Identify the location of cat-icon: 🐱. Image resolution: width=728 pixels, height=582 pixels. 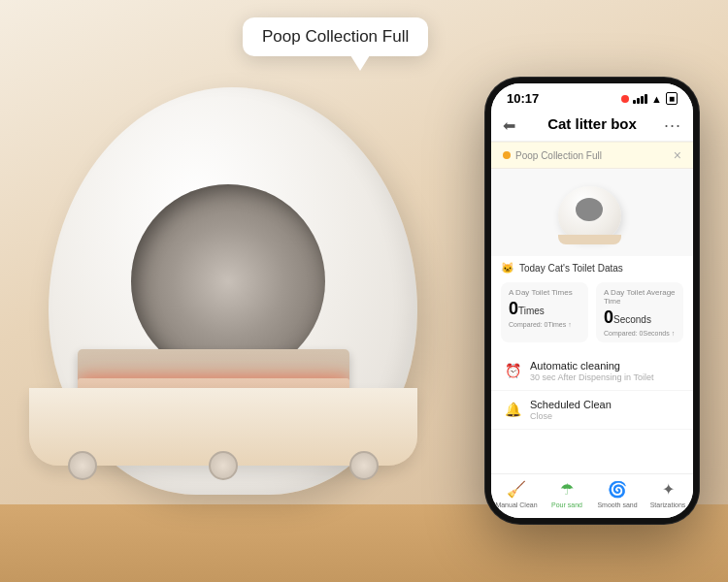
(508, 268).